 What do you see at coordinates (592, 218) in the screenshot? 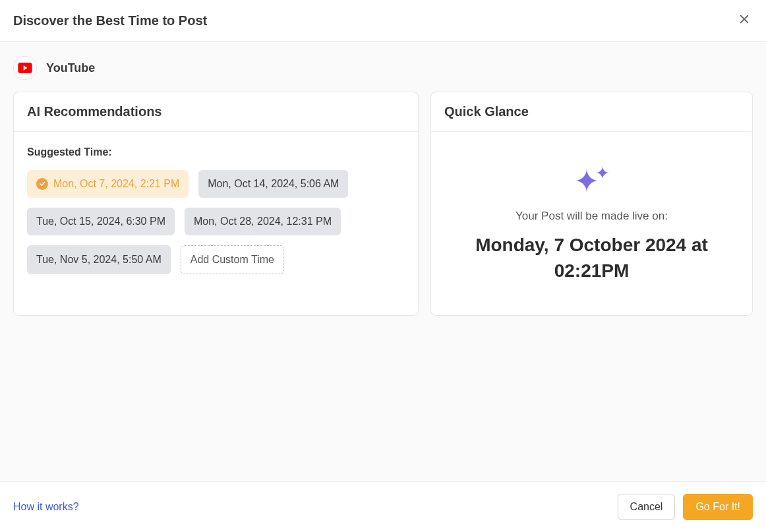
I see `quick-glance-body: Your Post will be made live on: Monday, …` at bounding box center [592, 218].